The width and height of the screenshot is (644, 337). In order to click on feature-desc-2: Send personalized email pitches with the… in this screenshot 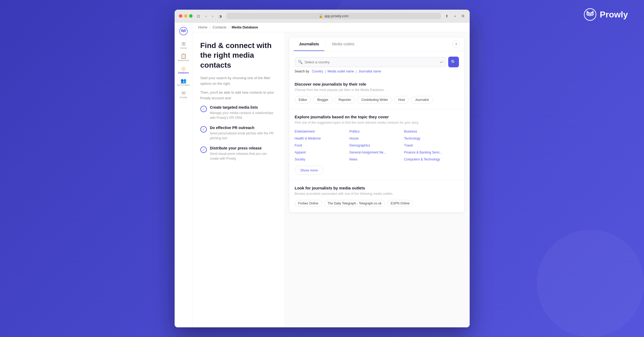, I will do `click(243, 136)`.